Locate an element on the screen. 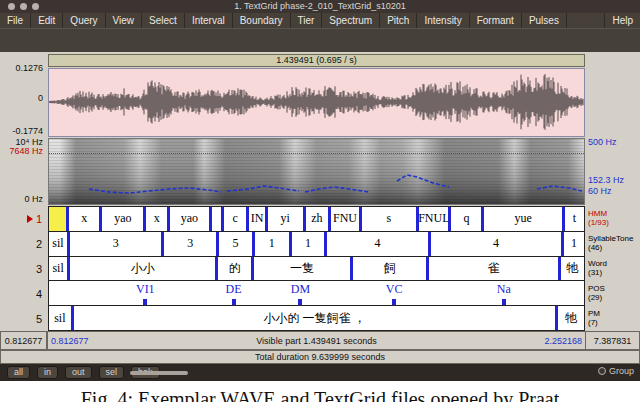  group-label: Group is located at coordinates (622, 371).